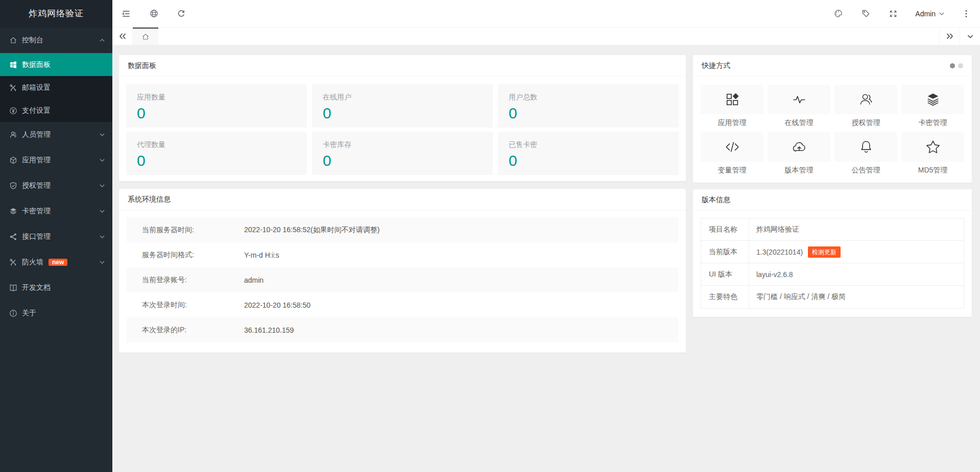 This screenshot has height=472, width=980. I want to click on sidebar-item-label: 控制台, so click(61, 40).